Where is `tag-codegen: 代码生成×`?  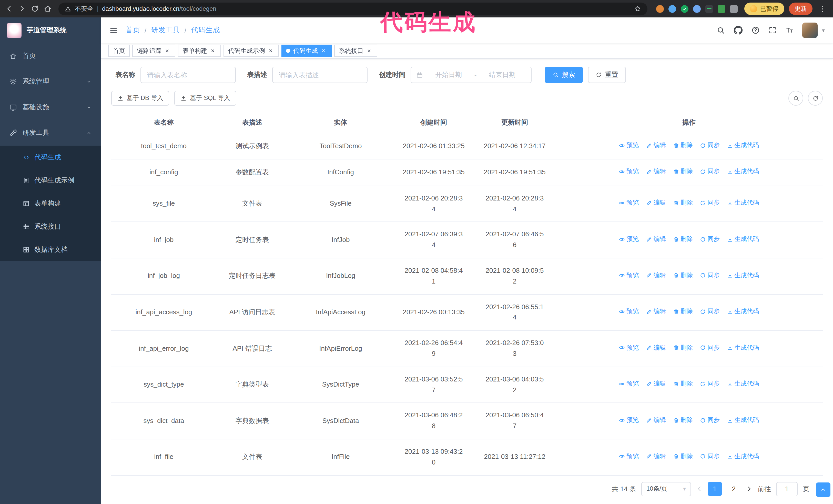 tag-codegen: 代码生成× is located at coordinates (306, 51).